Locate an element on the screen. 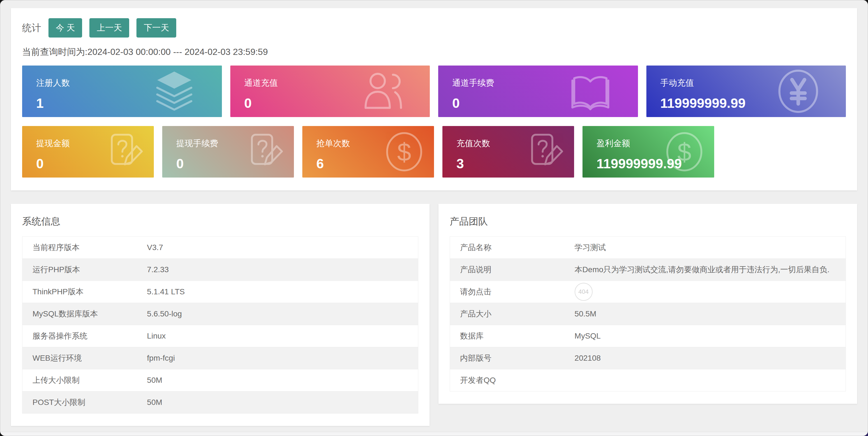  stats-cards-row-1: 注册人数 1 通道充值 0 is located at coordinates (434, 92).